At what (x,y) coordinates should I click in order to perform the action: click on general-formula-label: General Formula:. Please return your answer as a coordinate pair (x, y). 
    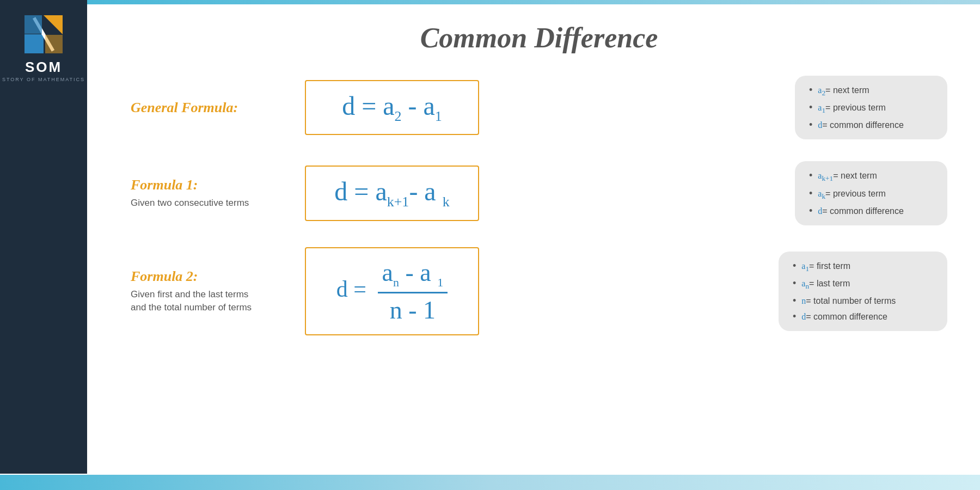
    Looking at the image, I should click on (207, 108).